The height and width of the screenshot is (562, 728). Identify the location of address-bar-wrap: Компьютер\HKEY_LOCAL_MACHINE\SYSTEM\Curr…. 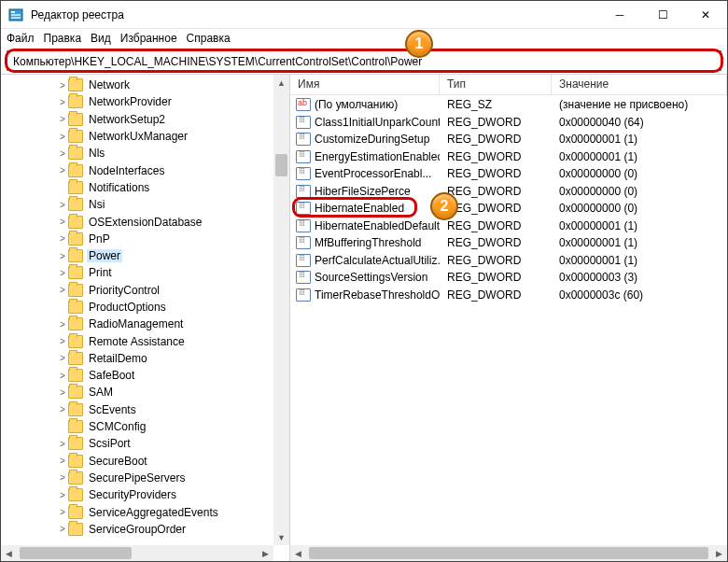
(364, 61).